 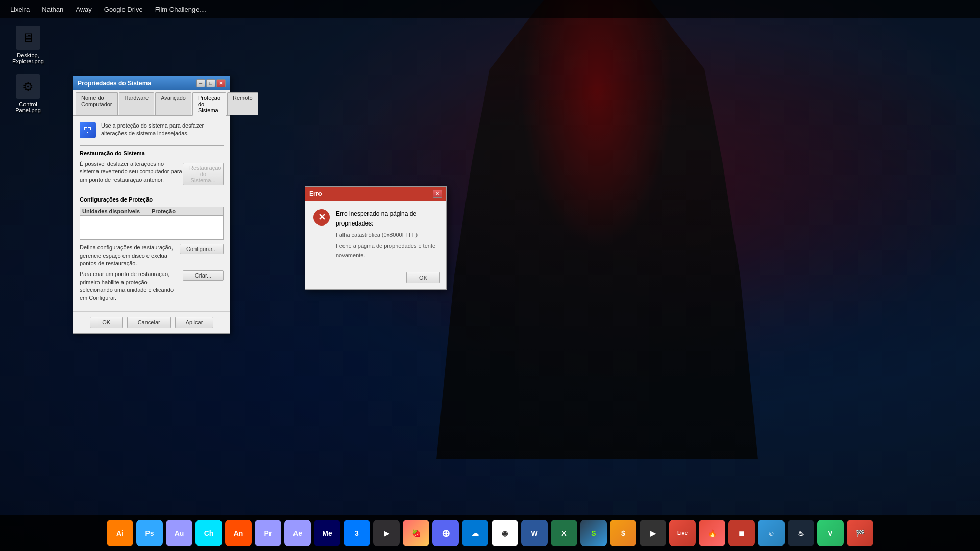 What do you see at coordinates (28, 58) in the screenshot?
I see `desktop-icon-explorer-label: Desktop, Explorer.png` at bounding box center [28, 58].